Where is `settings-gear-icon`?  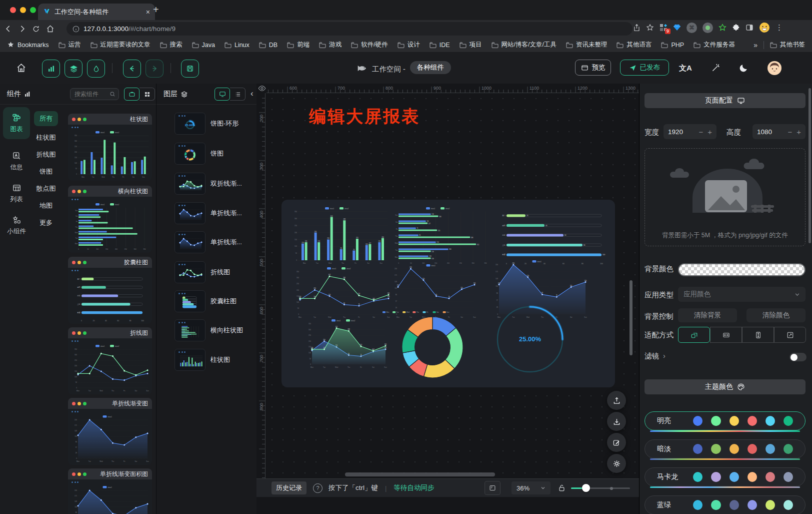 settings-gear-icon is located at coordinates (616, 463).